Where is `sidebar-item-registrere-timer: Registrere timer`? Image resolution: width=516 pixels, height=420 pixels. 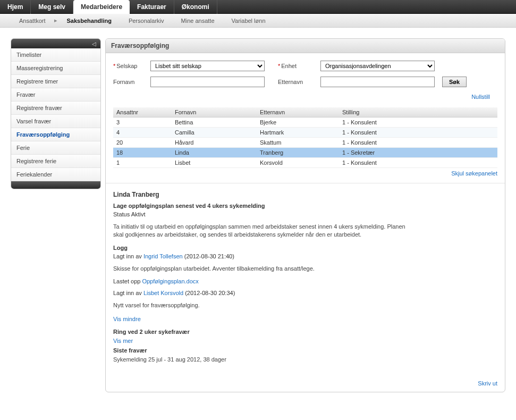
sidebar-item-registrere-timer: Registrere timer is located at coordinates (56, 82).